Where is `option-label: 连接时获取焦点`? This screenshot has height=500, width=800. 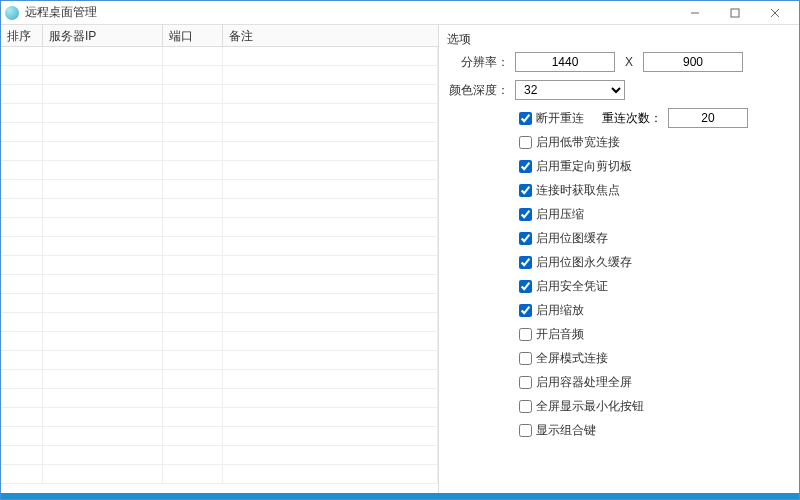 option-label: 连接时获取焦点 is located at coordinates (578, 190).